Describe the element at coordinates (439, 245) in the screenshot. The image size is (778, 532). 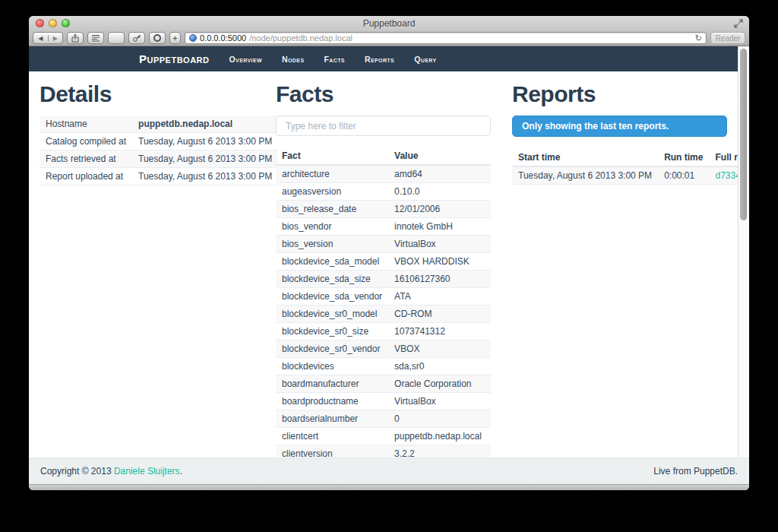
I see `table-cell: VirtualBox` at that location.